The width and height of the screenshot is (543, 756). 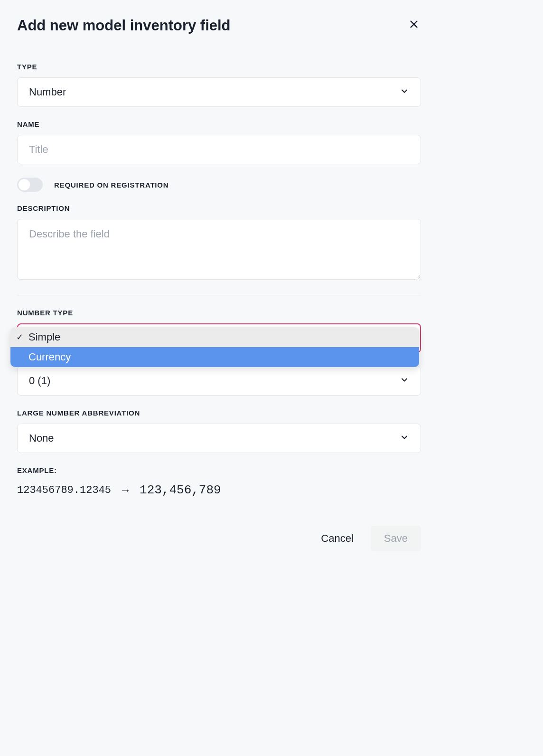 What do you see at coordinates (219, 295) in the screenshot?
I see `divider` at bounding box center [219, 295].